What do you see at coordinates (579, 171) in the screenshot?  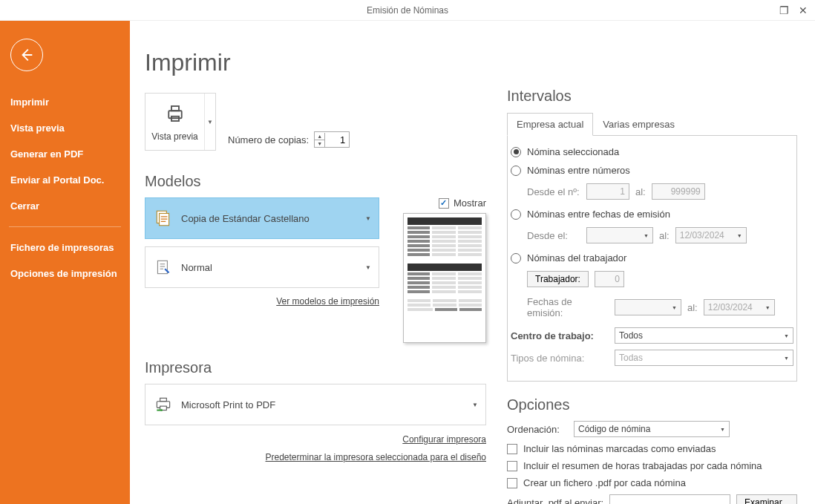 I see `radio-label: Nóminas entre números` at bounding box center [579, 171].